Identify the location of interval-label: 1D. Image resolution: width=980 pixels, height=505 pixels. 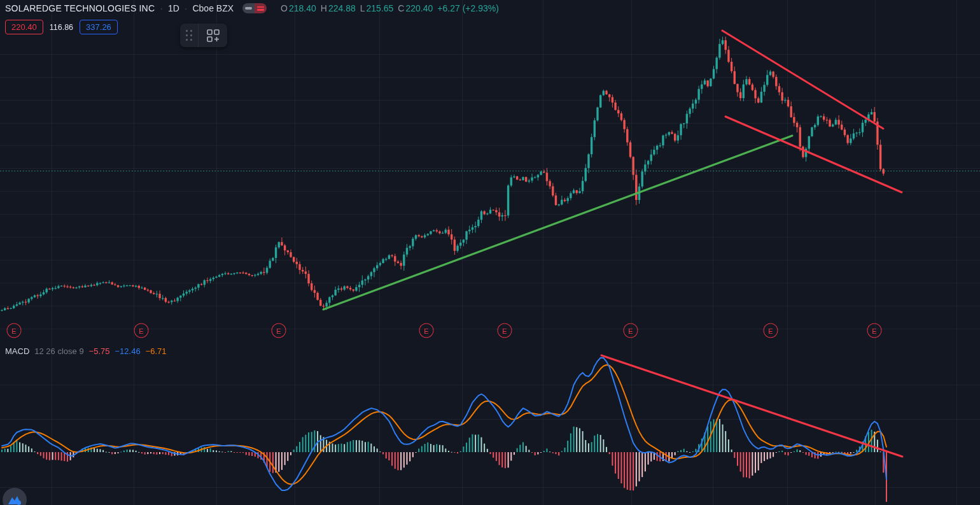
(174, 8).